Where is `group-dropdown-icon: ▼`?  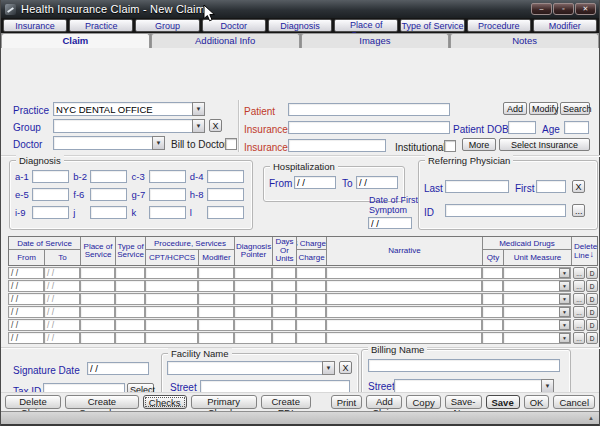 group-dropdown-icon: ▼ is located at coordinates (198, 126).